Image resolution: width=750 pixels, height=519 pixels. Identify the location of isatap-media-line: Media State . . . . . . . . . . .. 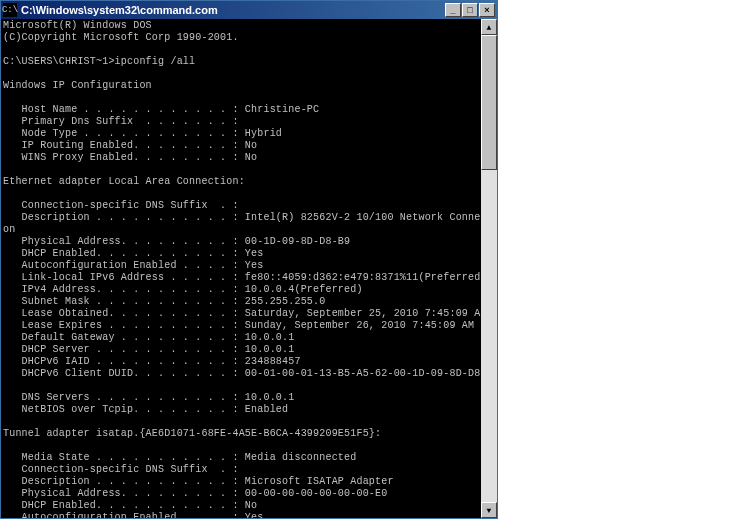
(180, 458).